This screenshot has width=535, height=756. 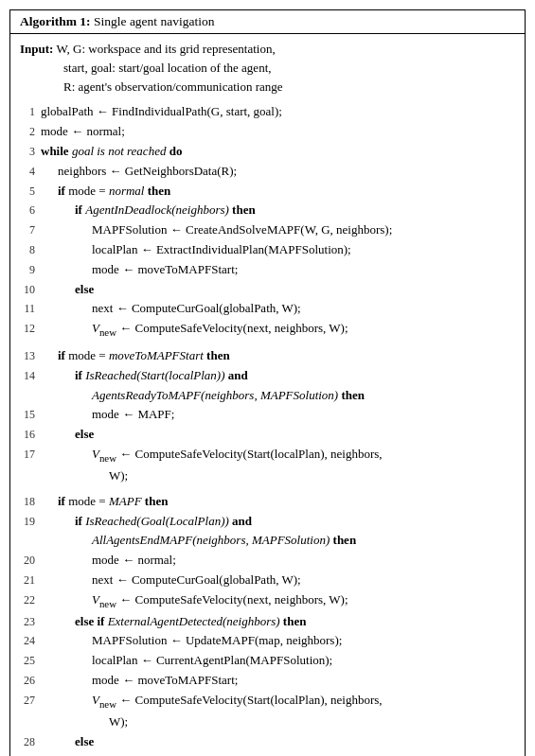 What do you see at coordinates (278, 231) in the screenshot?
I see `line-content: MAPFSolution ← CreateAndSolveMAPF(W, G, …` at bounding box center [278, 231].